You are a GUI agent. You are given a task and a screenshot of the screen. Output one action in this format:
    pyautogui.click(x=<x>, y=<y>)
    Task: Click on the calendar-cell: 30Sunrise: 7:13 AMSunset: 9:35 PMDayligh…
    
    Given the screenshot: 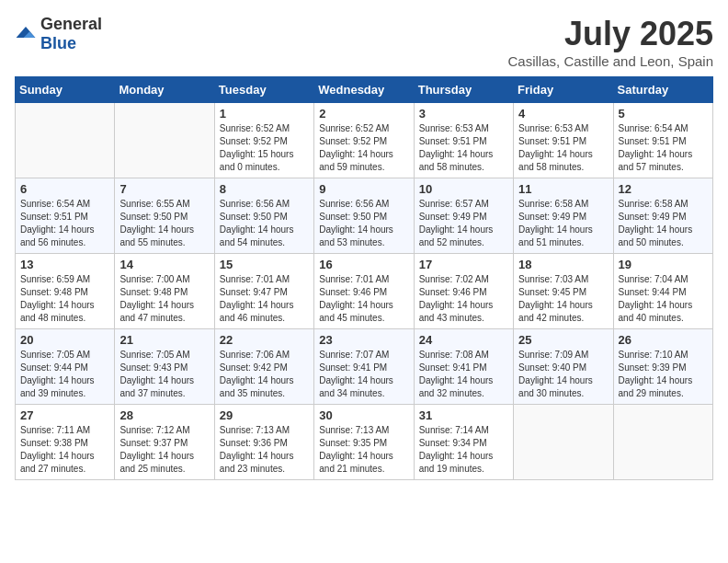 What is the action you would take?
    pyautogui.click(x=364, y=442)
    